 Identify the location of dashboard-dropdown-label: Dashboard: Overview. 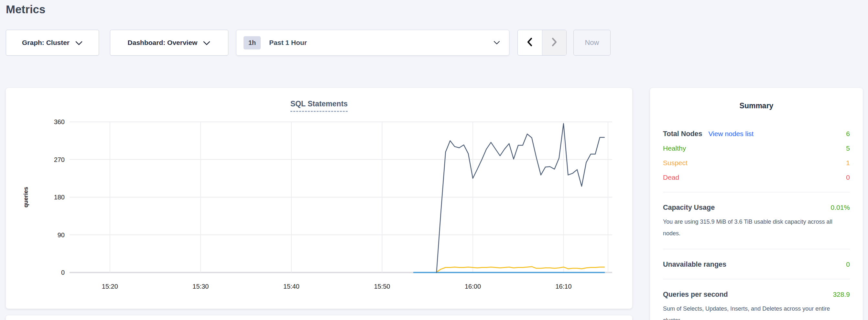
(162, 42).